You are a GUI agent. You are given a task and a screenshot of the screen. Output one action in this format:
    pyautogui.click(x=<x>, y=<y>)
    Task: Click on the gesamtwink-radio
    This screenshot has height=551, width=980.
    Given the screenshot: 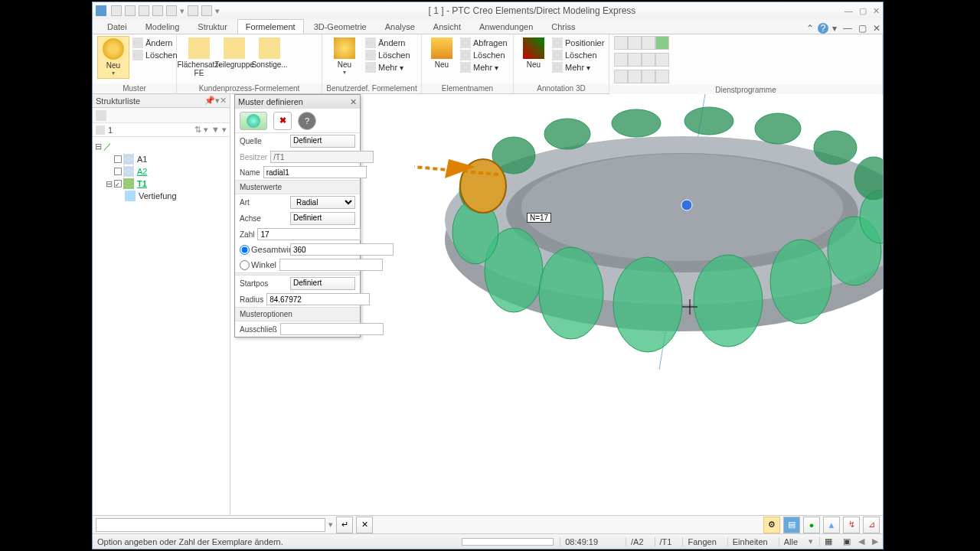 What is the action you would take?
    pyautogui.click(x=245, y=249)
    